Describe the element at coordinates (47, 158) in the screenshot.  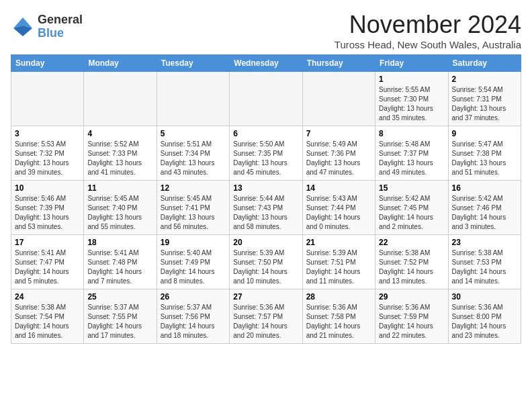
I see `day-info: Sunrise: 5:53 AM Sunset: 7:32 PM Dayligh…` at that location.